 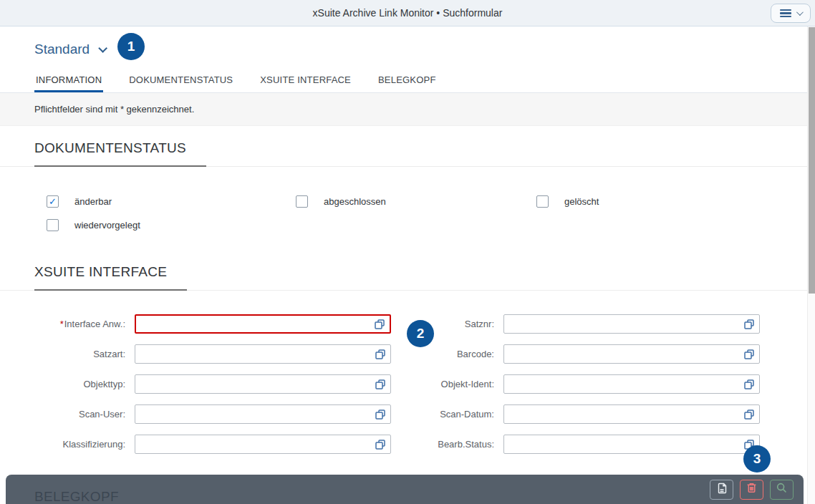 I want to click on satznr-input, so click(x=632, y=324).